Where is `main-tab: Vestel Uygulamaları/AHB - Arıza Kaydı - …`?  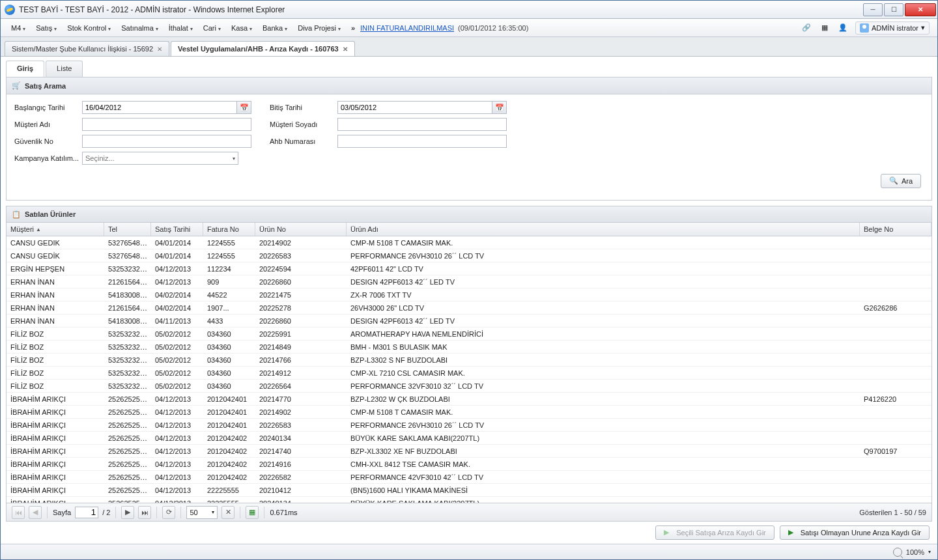 main-tab: Vestel Uygulamaları/AHB - Arıza Kaydı - … is located at coordinates (263, 48).